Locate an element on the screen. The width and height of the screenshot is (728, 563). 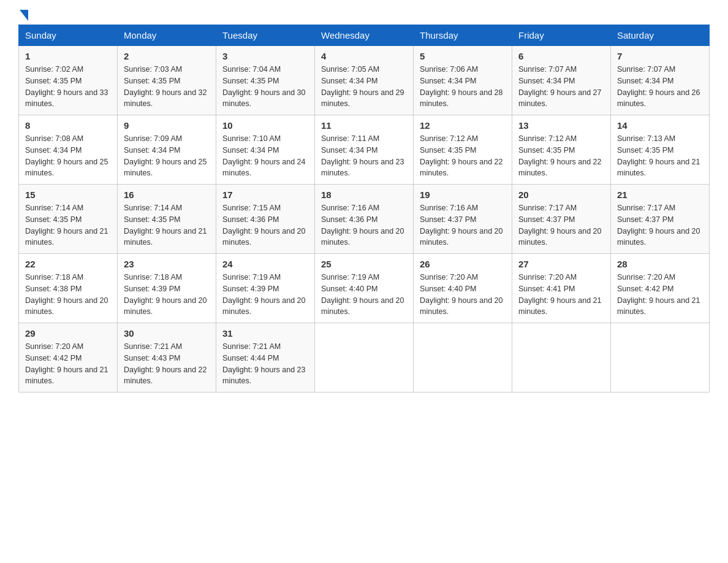
day-number: 29 is located at coordinates (68, 334).